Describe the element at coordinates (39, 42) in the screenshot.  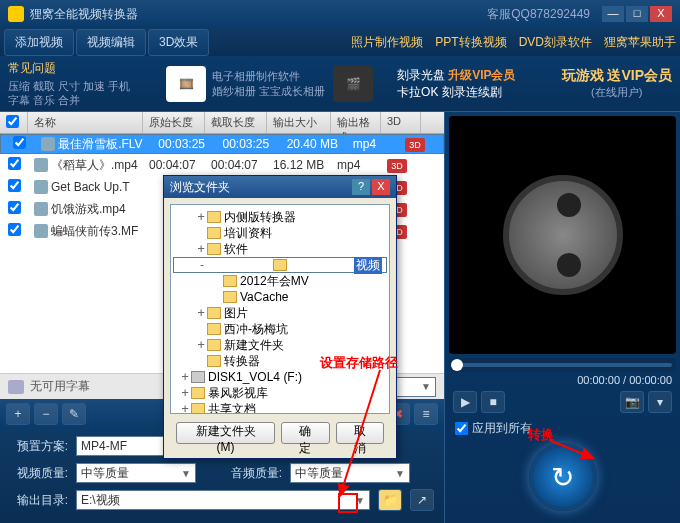
I see `tab-add-video: 添加视频` at that location.